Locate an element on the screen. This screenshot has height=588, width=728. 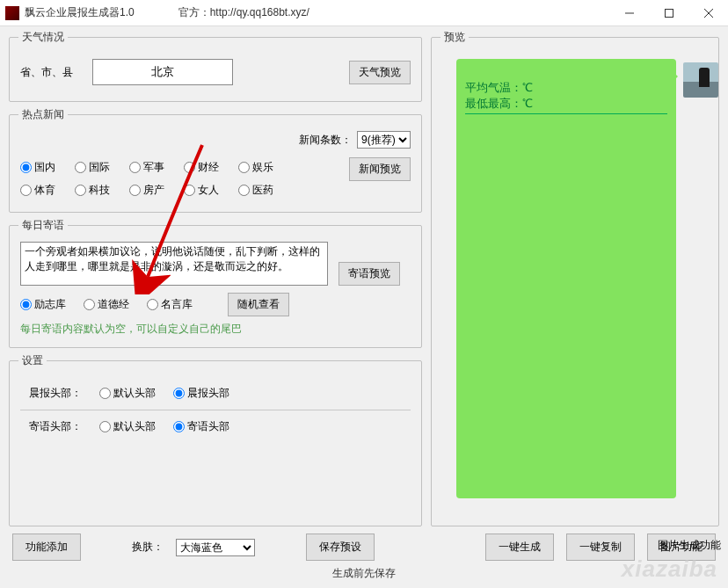
news-cat-intl: 国际 is located at coordinates (102, 167).